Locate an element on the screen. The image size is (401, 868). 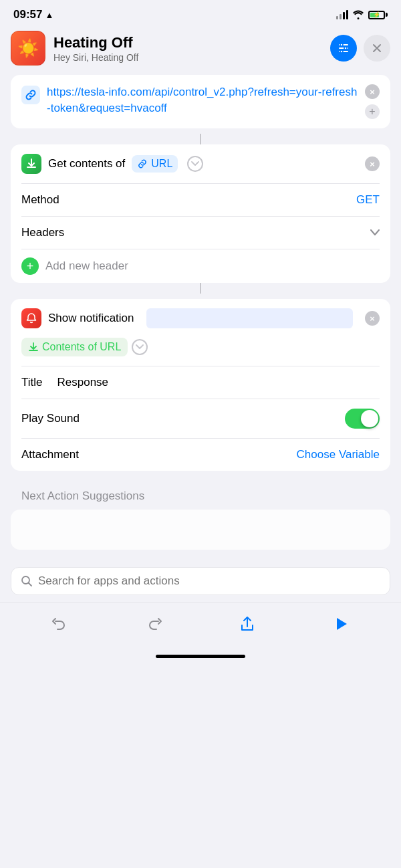
add-header-button: + is located at coordinates (30, 266).